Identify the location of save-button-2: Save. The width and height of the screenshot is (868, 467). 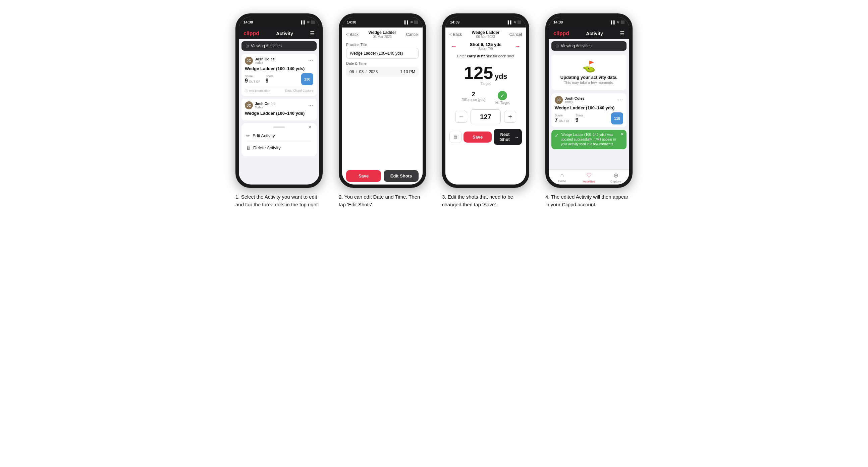
(364, 176).